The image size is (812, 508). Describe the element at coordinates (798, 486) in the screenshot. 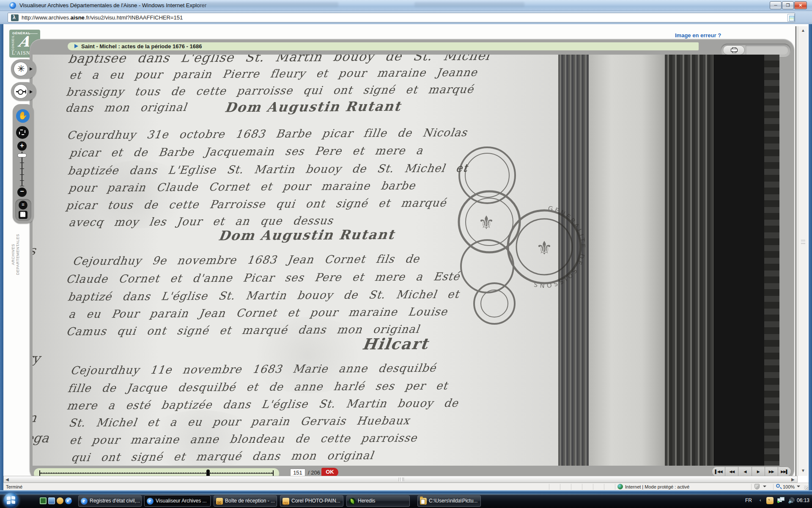

I see `zoom-dropdown-icon` at that location.